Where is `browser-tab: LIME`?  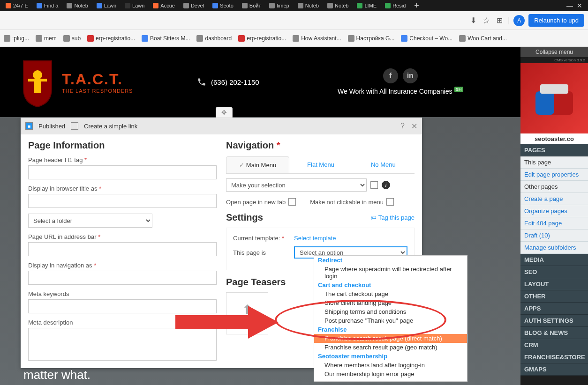
browser-tab: LIME is located at coordinates (367, 6).